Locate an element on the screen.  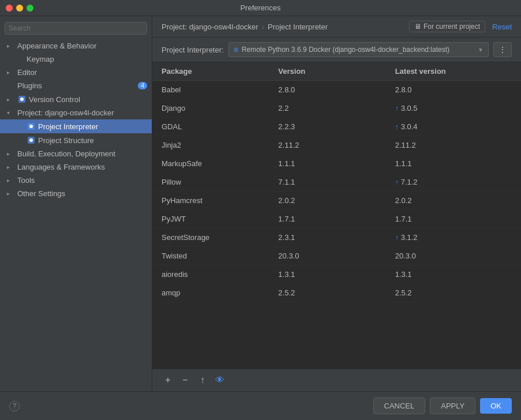
package-version: 2.11.2 is located at coordinates (336, 145).